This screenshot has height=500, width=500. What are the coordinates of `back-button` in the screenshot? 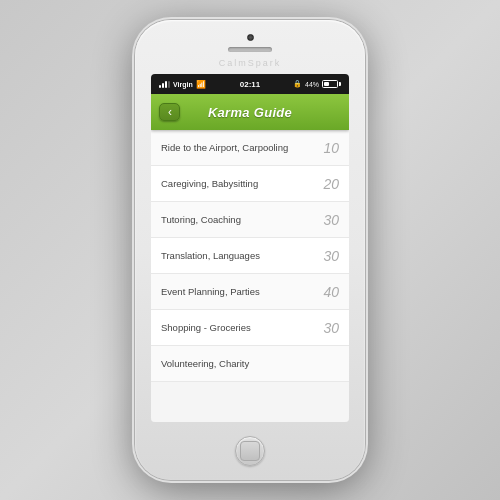 It's located at (170, 112).